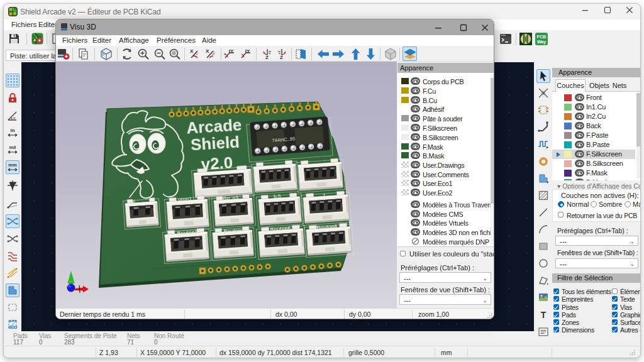 The width and height of the screenshot is (644, 362). Describe the element at coordinates (325, 195) in the screenshot. I see `svg-text: t.` at that location.